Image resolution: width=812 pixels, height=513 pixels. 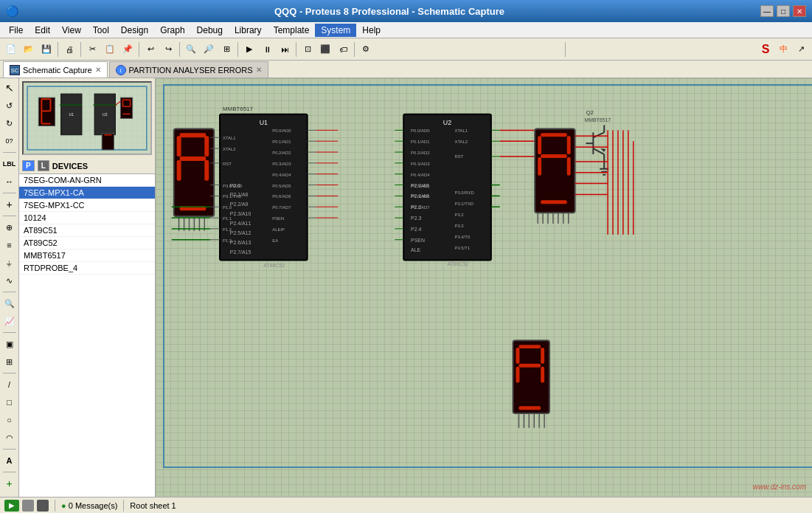 What do you see at coordinates (153, 506) in the screenshot?
I see `sheet-name: Root sheet 1` at bounding box center [153, 506].